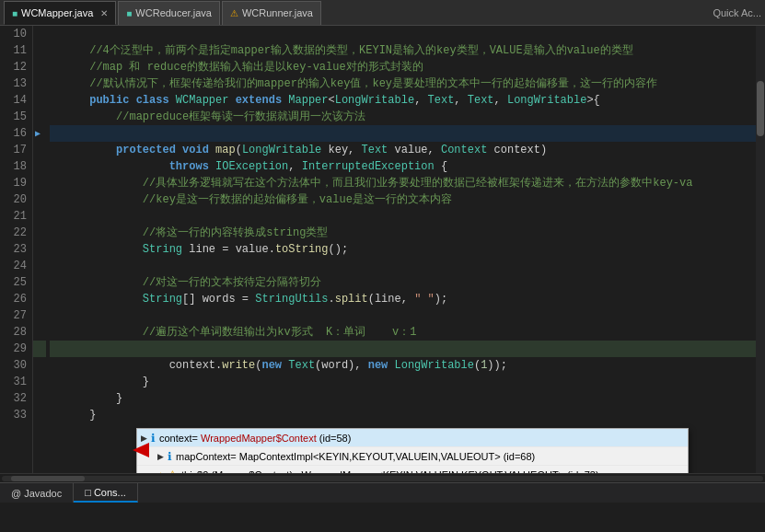  What do you see at coordinates (160, 472) in the screenshot?
I see `expand-arrow-2: △` at bounding box center [160, 472].